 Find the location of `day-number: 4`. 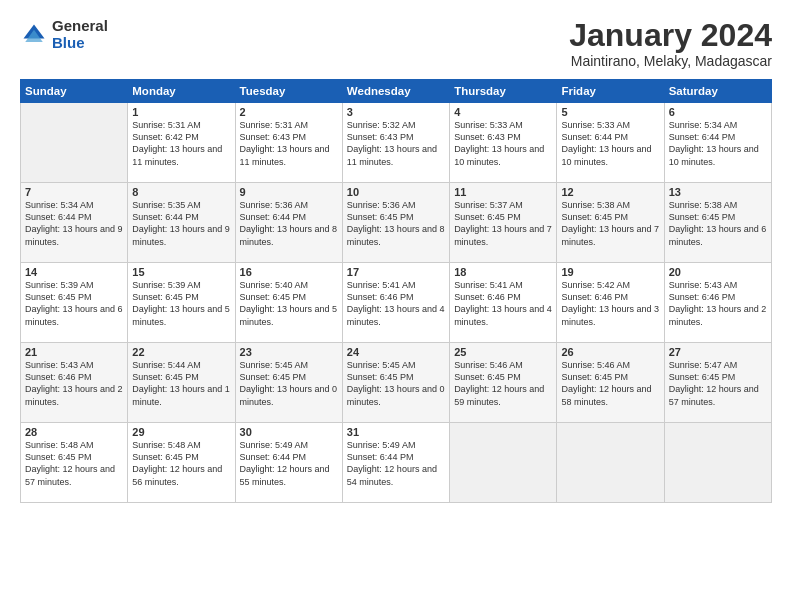

day-number: 4 is located at coordinates (503, 112).